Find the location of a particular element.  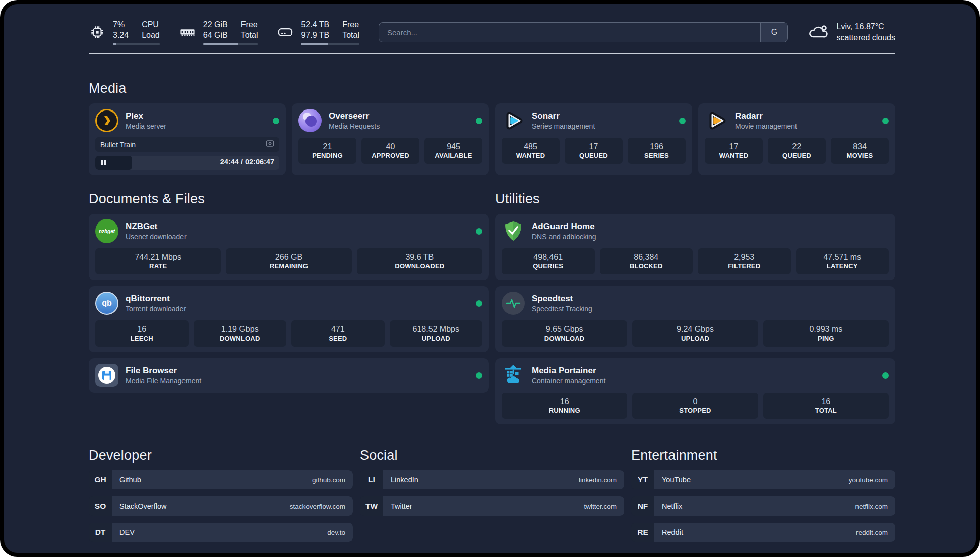

disk-icon is located at coordinates (285, 32).